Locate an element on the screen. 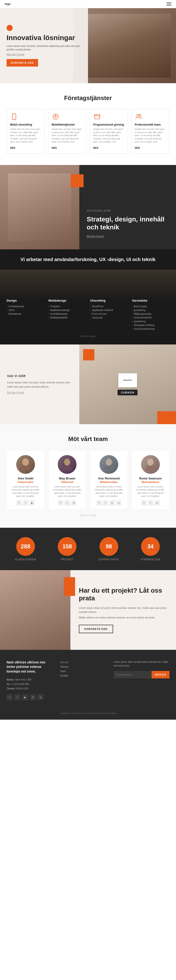  service-card-1-link: MER is located at coordinates (13, 148).